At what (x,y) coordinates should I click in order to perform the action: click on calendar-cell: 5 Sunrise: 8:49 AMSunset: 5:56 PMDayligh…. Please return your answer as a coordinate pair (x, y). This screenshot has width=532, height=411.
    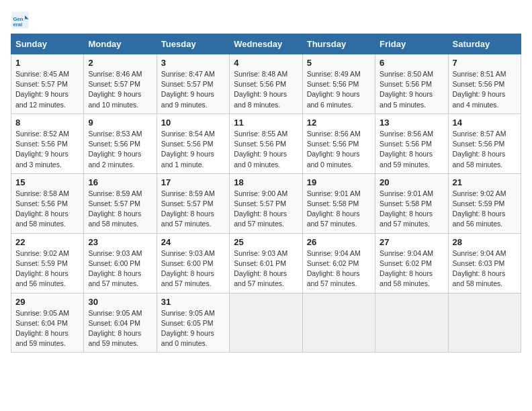
    Looking at the image, I should click on (339, 85).